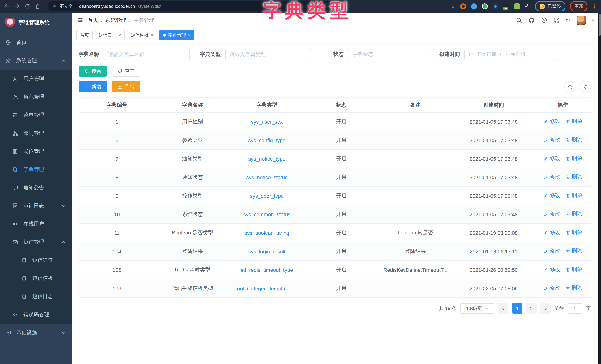 The height and width of the screenshot is (364, 601). I want to click on next-page-button, so click(545, 308).